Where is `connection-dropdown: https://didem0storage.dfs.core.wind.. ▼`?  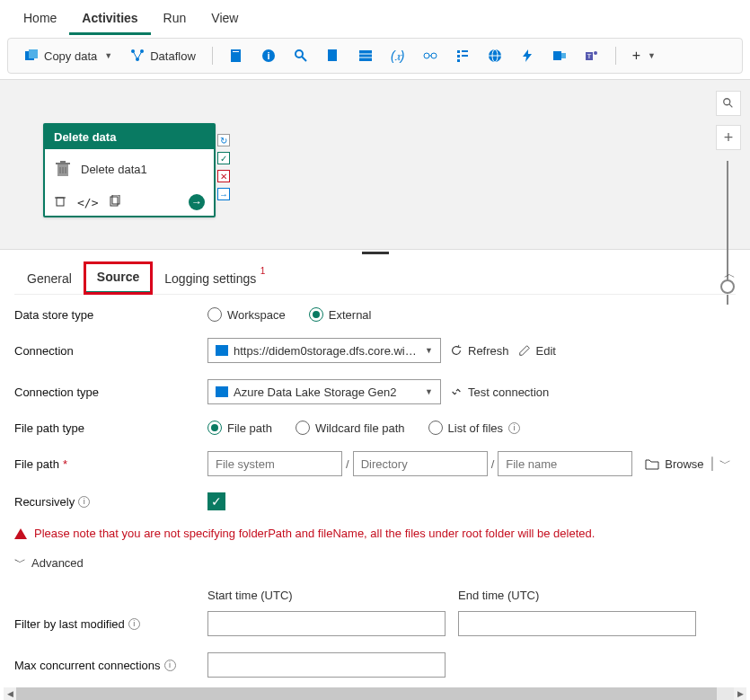 connection-dropdown: https://didem0storage.dfs.core.wind.. ▼ is located at coordinates (324, 350).